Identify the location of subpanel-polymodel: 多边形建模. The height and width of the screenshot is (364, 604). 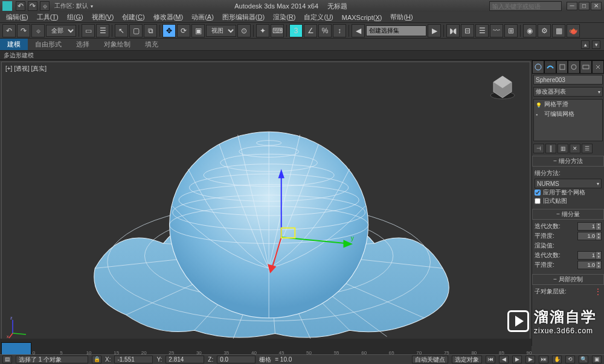
(19, 56).